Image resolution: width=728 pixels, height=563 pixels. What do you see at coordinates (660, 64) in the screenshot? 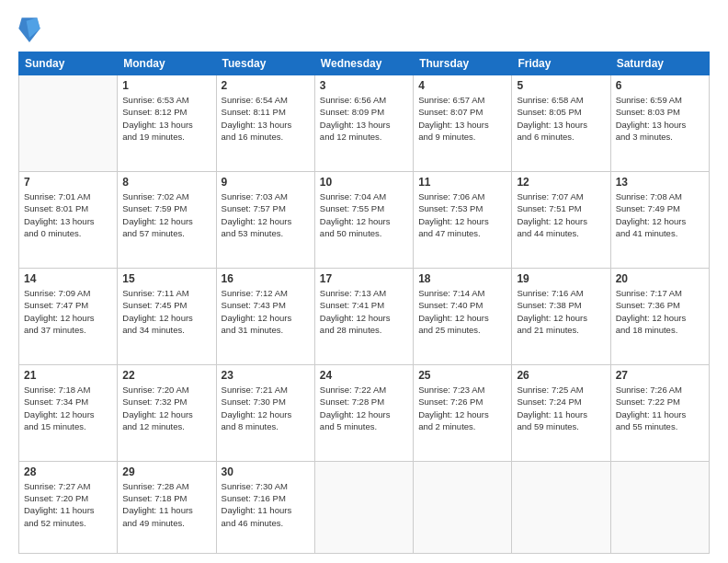
I see `weekday-header-saturday: Saturday` at bounding box center [660, 64].